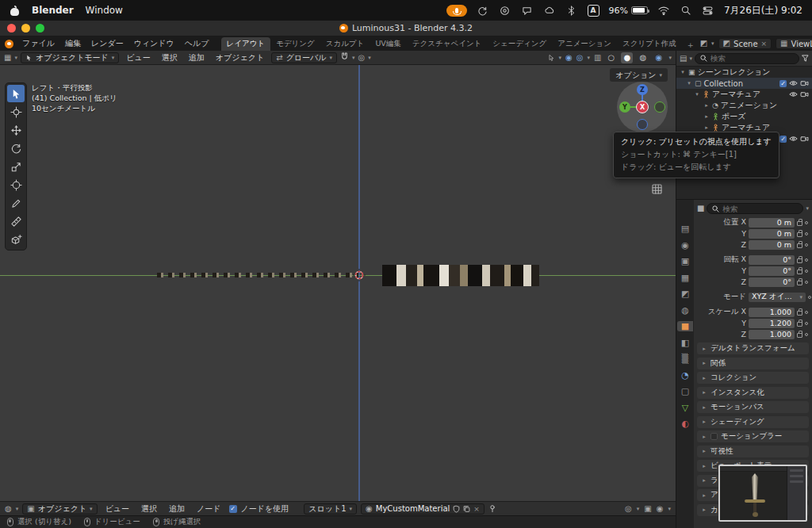 Image resolution: width=812 pixels, height=528 pixels. Describe the element at coordinates (628, 509) in the screenshot. I see `snapping-icon: ◎` at that location.